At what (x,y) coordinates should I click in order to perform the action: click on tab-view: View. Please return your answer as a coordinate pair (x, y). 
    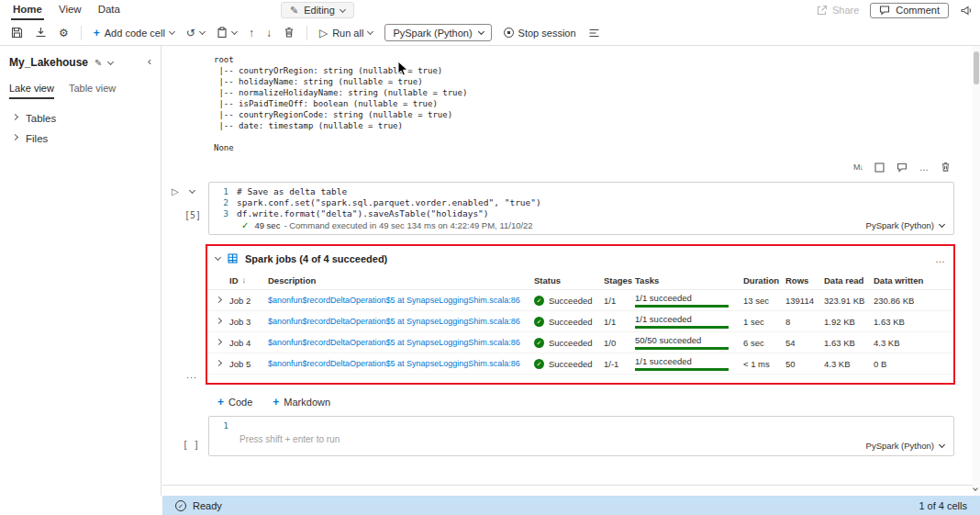
    Looking at the image, I should click on (70, 10).